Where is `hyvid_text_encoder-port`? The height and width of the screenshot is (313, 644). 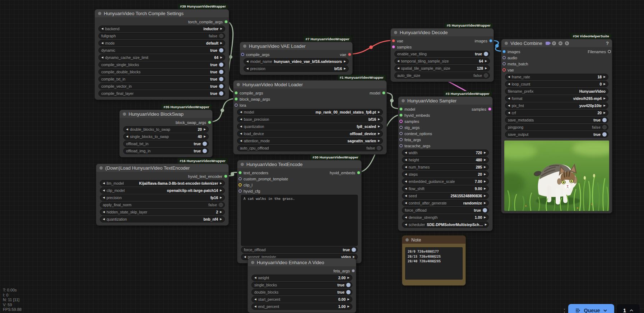 hyvid_text_encoder-port is located at coordinates (226, 176).